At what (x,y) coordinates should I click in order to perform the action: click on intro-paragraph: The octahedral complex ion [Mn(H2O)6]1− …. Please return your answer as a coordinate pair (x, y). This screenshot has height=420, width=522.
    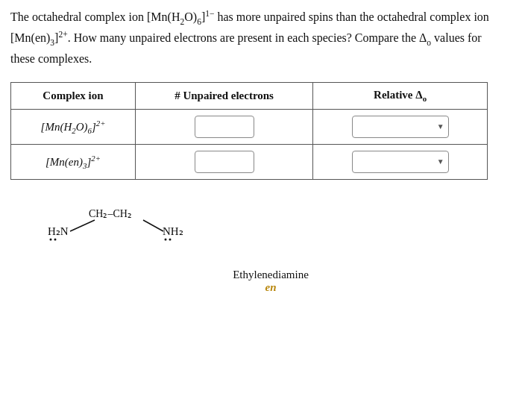
    Looking at the image, I should click on (260, 38).